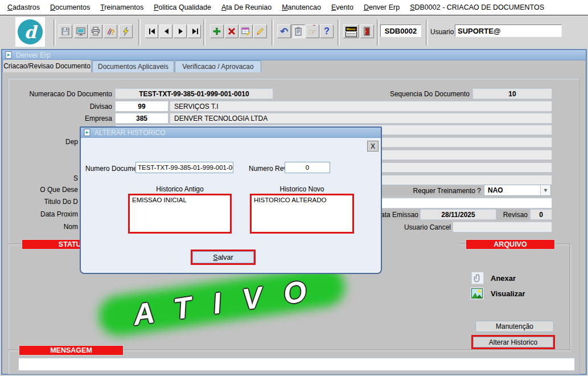  What do you see at coordinates (477, 293) in the screenshot?
I see `visualize-button` at bounding box center [477, 293].